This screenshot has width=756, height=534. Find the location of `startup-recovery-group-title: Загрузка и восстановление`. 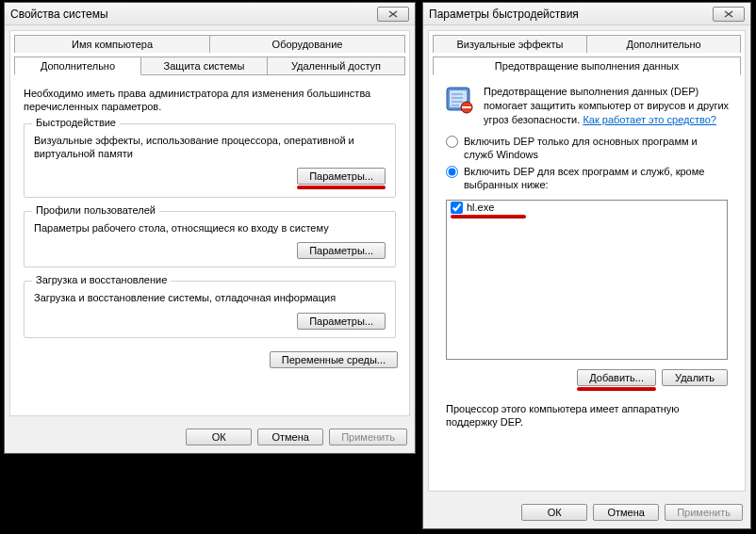

startup-recovery-group-title: Загрузка и восстановление is located at coordinates (102, 280).